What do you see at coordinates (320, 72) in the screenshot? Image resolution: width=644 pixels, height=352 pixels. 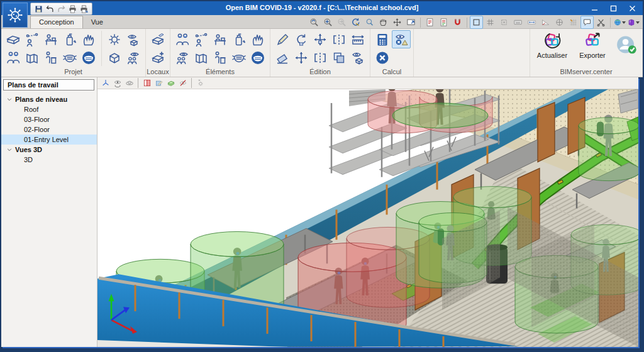 I see `ribbon-group-label: Édition` at bounding box center [320, 72].